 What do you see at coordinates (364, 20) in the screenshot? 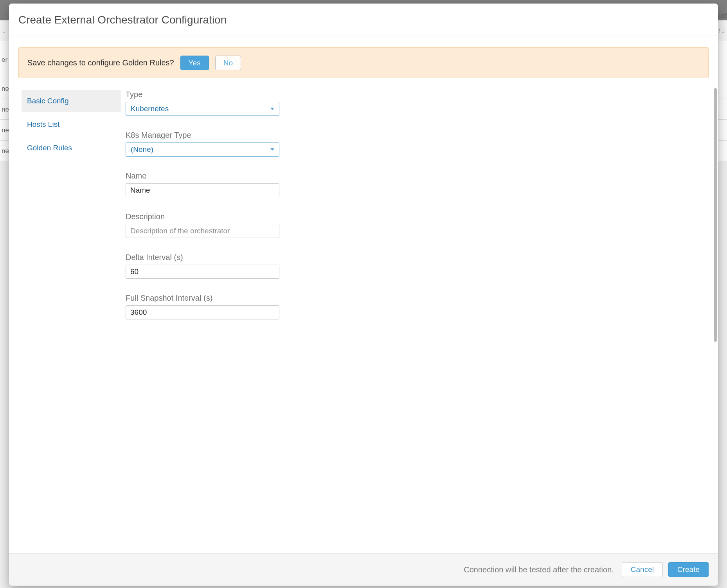
I see `modal-title: Create External Orchestrator Configurati…` at bounding box center [364, 20].